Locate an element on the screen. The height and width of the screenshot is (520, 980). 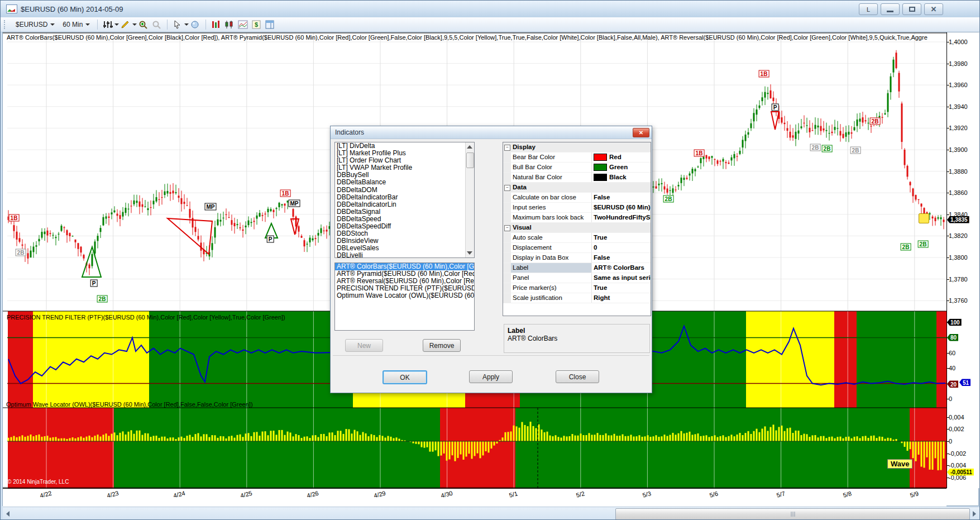
ptf-tick: 60 is located at coordinates (952, 353).